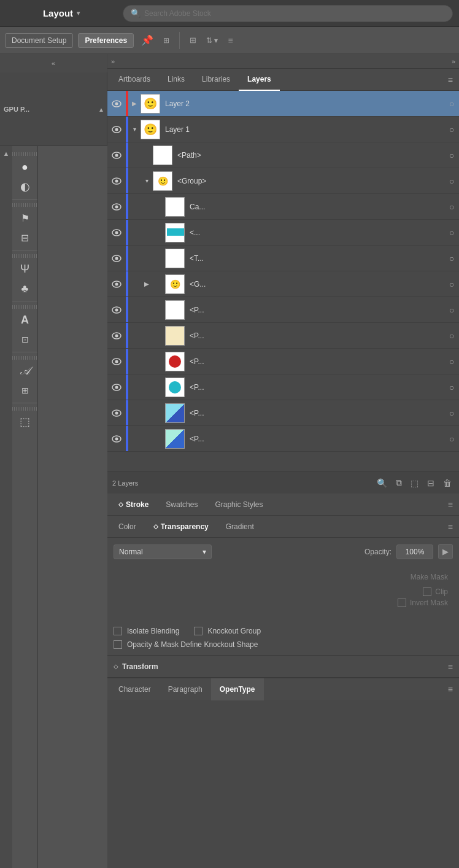 The height and width of the screenshot is (868, 459). I want to click on text-tool-icon: A, so click(25, 320).